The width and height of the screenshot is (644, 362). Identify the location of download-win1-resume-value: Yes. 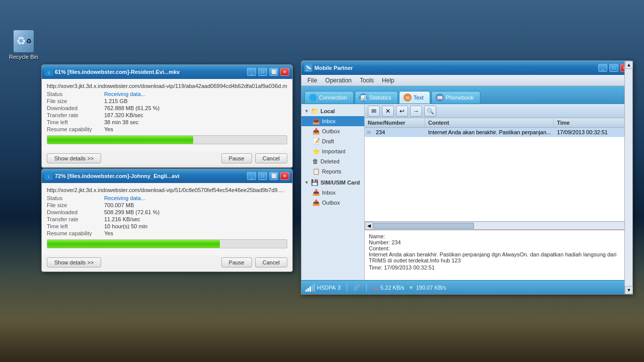
(109, 129).